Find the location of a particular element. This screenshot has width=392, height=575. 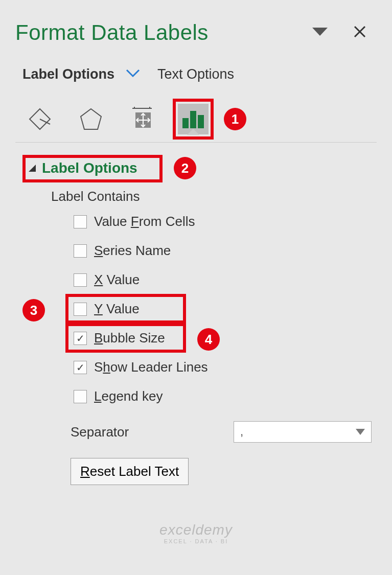

check-bubble-size: ✓ Bubble Size is located at coordinates (224, 338).